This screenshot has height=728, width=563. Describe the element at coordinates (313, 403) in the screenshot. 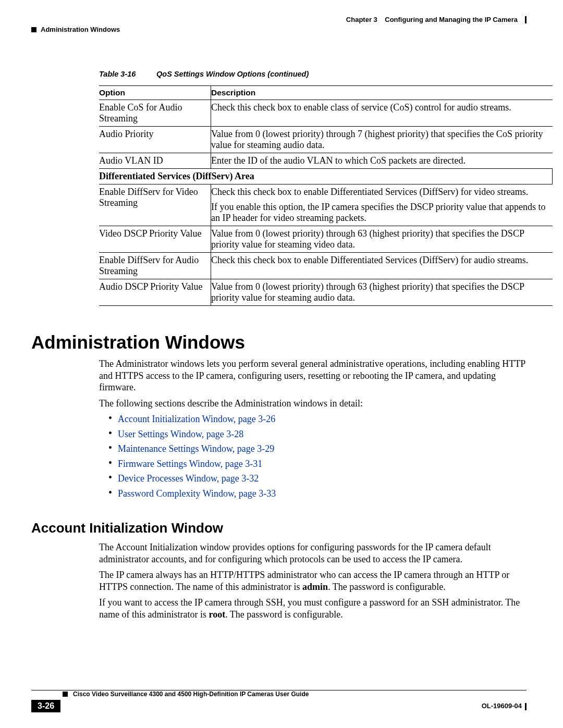

I see `list-intro: The following sections describe the Admi…` at that location.